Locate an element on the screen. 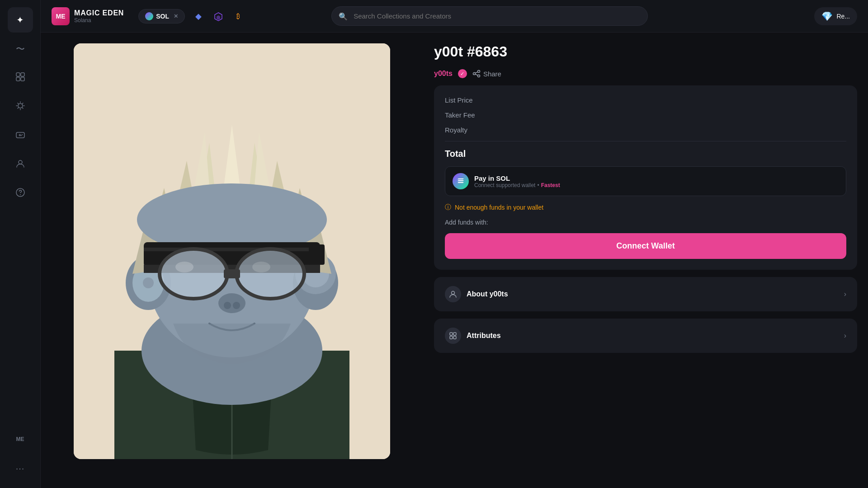 The image size is (868, 488). collection-row: y00ts ✓ Share is located at coordinates (646, 74).